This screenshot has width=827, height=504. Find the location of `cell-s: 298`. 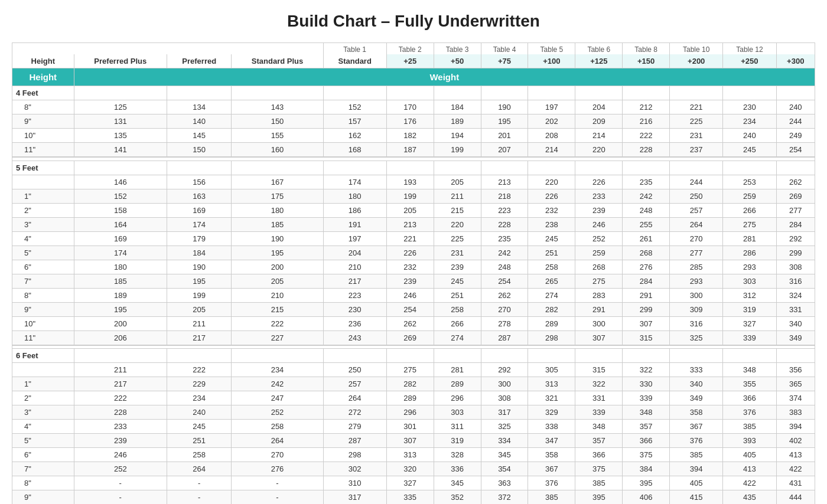

cell-s: 298 is located at coordinates (354, 455).